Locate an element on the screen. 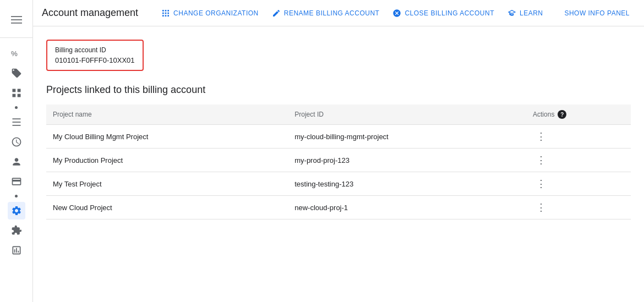 The width and height of the screenshot is (644, 302). cell-project-name: My Test Project is located at coordinates (167, 184).